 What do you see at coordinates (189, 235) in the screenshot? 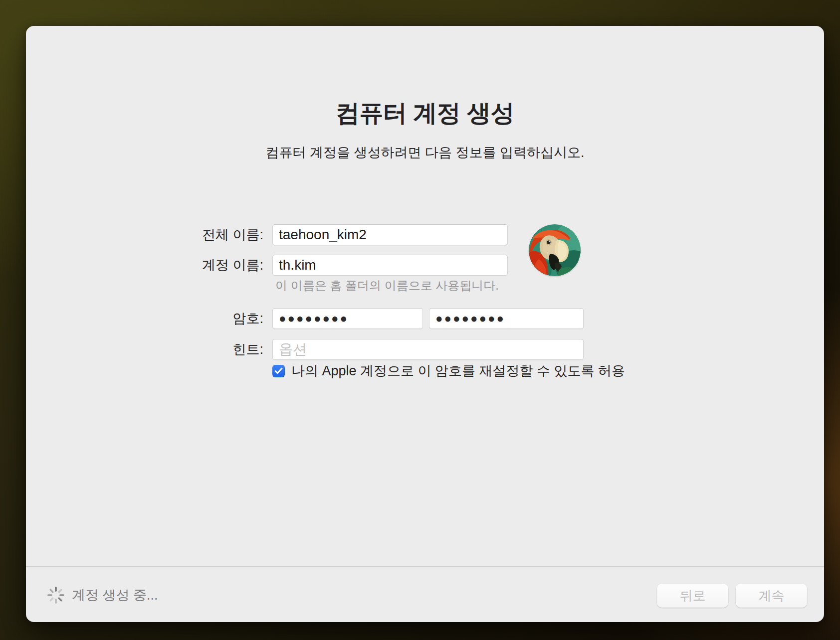
I see `full-name-label: 전체 이름:` at bounding box center [189, 235].